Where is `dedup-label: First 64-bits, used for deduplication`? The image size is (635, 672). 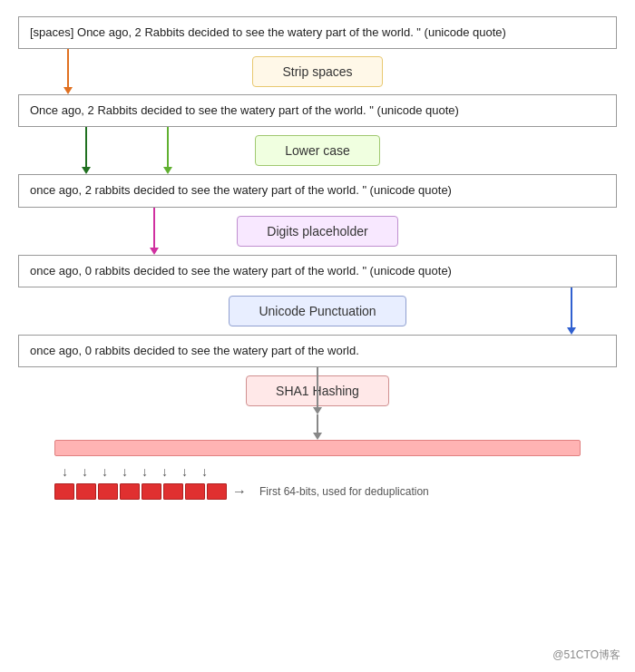
dedup-label: First 64-bits, used for deduplication is located at coordinates (345, 492).